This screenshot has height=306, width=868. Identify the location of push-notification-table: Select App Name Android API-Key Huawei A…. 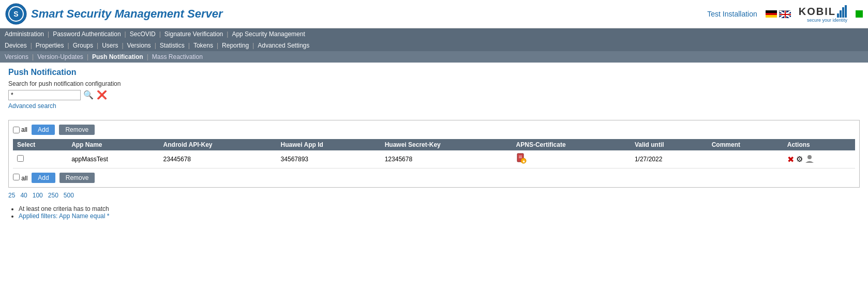
(434, 154).